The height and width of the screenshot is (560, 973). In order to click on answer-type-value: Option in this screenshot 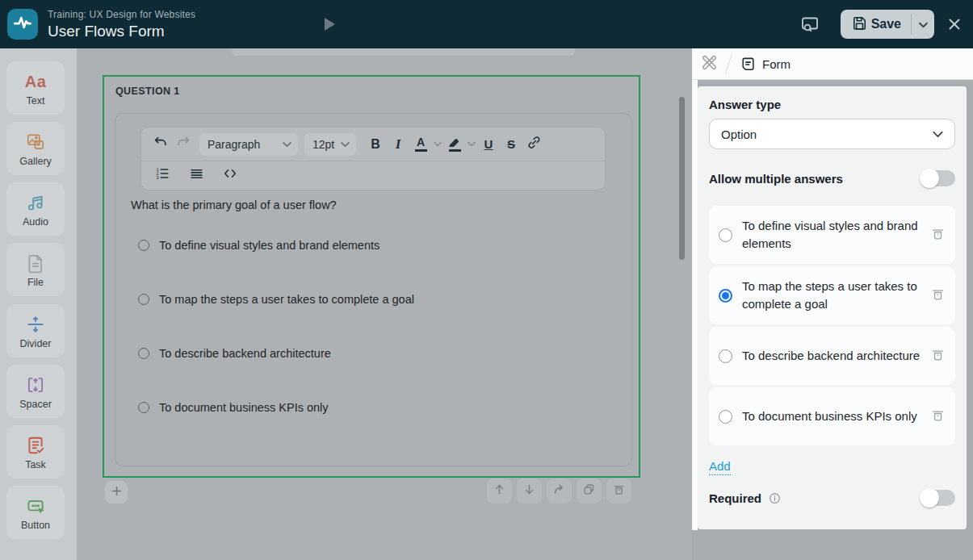, I will do `click(739, 134)`.